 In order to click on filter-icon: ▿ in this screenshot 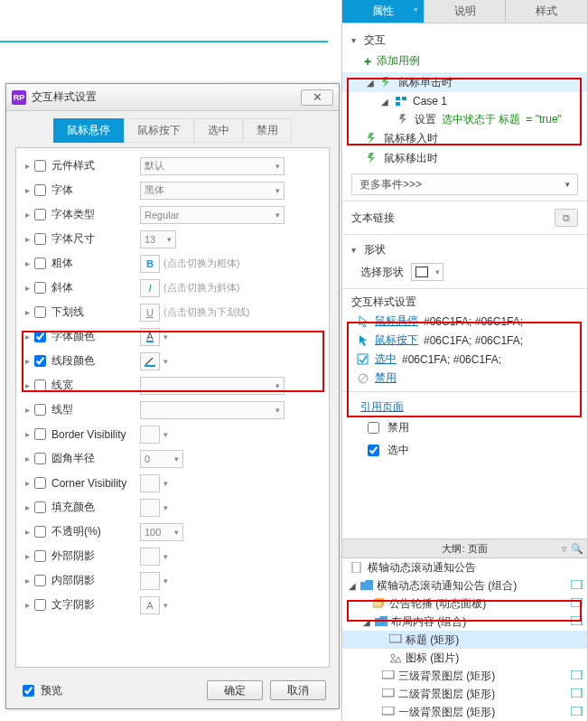, I will do `click(565, 549)`.